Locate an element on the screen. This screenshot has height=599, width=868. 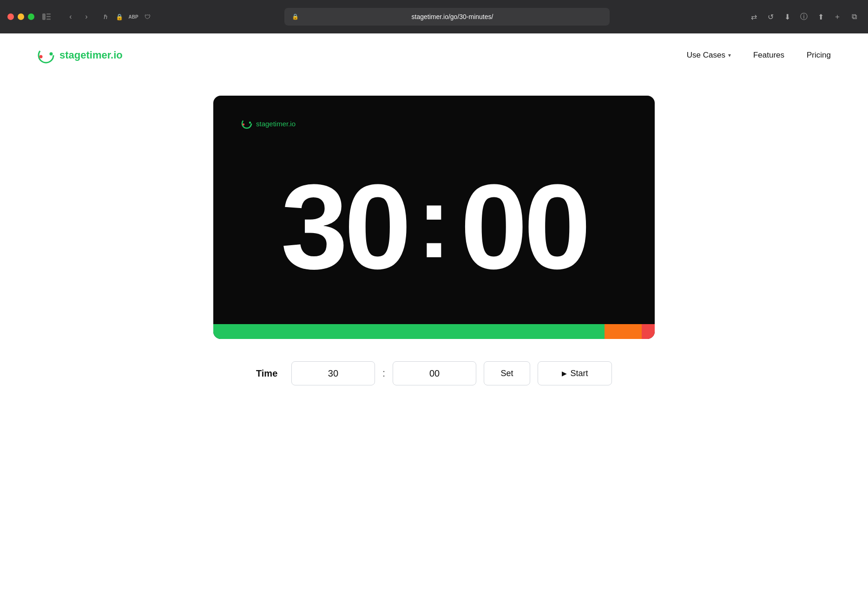
shield-ext-icon: 🛡 is located at coordinates (147, 17).